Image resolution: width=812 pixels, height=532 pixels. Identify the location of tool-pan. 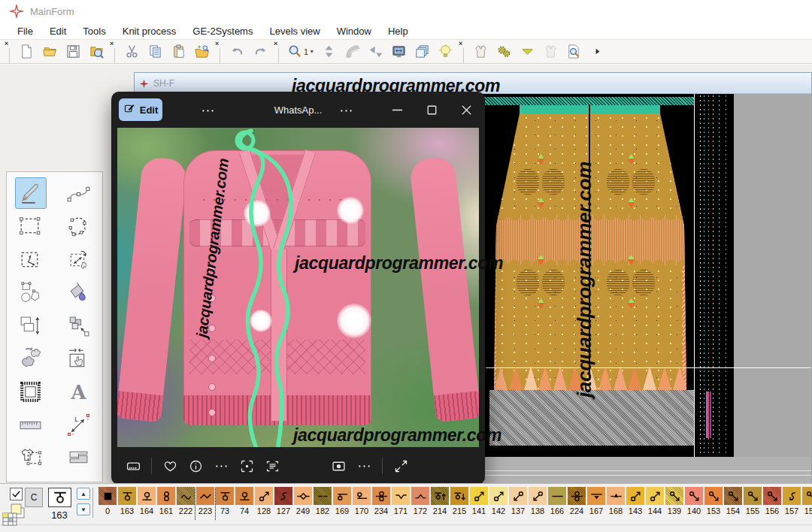
(78, 358).